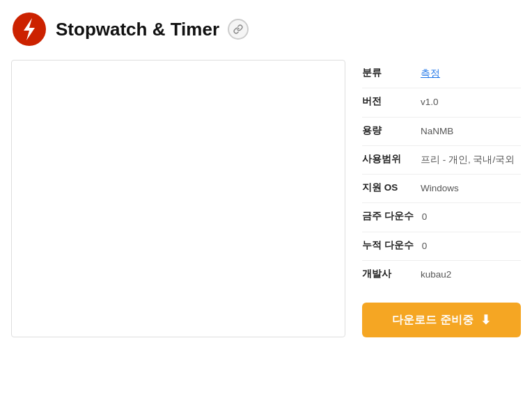  What do you see at coordinates (437, 131) in the screenshot?
I see `size-value: NaNMB` at bounding box center [437, 131].